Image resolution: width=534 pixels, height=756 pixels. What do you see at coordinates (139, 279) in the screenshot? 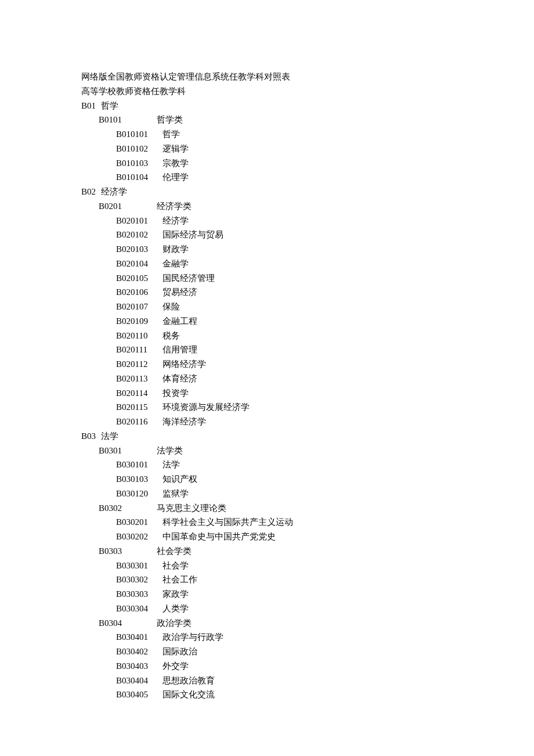
I see `item-code: B020105` at bounding box center [139, 279].